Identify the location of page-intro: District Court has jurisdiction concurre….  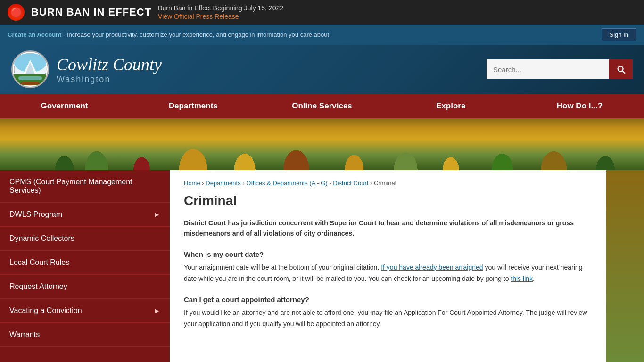
(388, 228).